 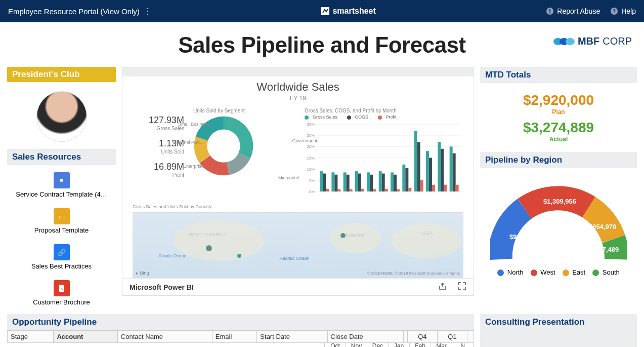 What do you see at coordinates (298, 98) in the screenshot?
I see `chart-subtitle: FY 19` at bounding box center [298, 98].